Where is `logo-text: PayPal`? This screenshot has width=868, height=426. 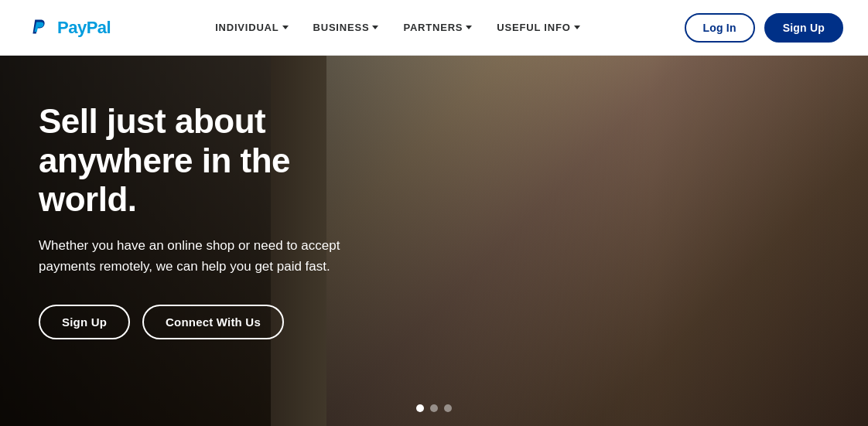
logo-text: PayPal is located at coordinates (84, 28).